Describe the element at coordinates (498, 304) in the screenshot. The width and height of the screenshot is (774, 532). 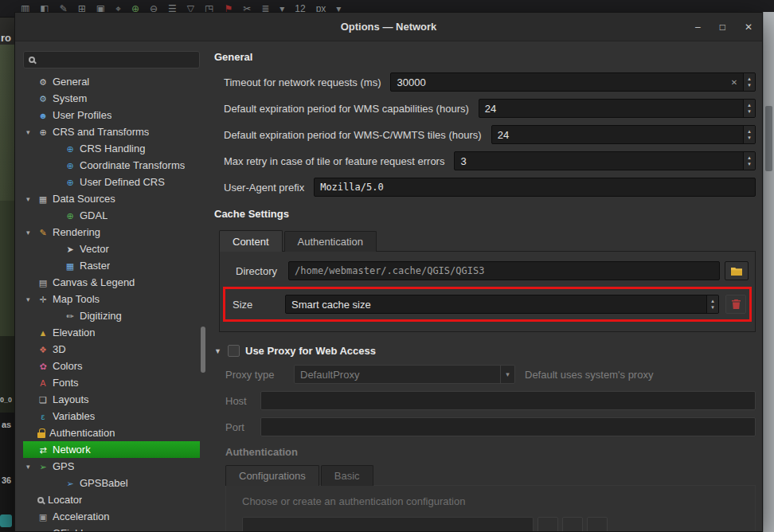
I see `size-value: Smart cache size` at that location.